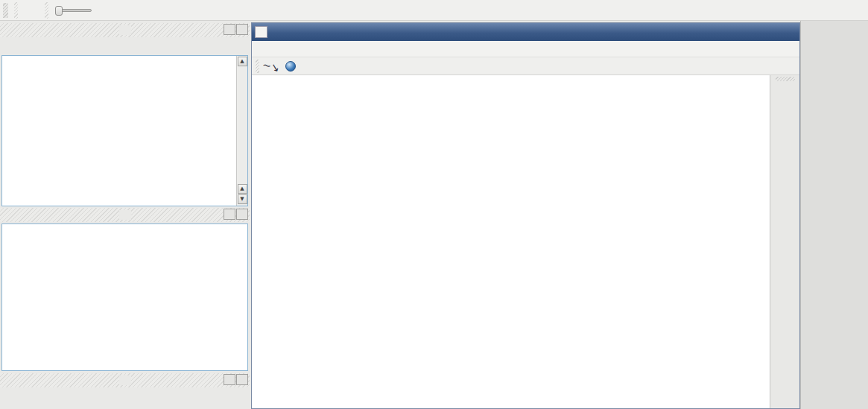 This screenshot has width=868, height=409. Describe the element at coordinates (785, 241) in the screenshot. I see `view-toolbar` at that location.